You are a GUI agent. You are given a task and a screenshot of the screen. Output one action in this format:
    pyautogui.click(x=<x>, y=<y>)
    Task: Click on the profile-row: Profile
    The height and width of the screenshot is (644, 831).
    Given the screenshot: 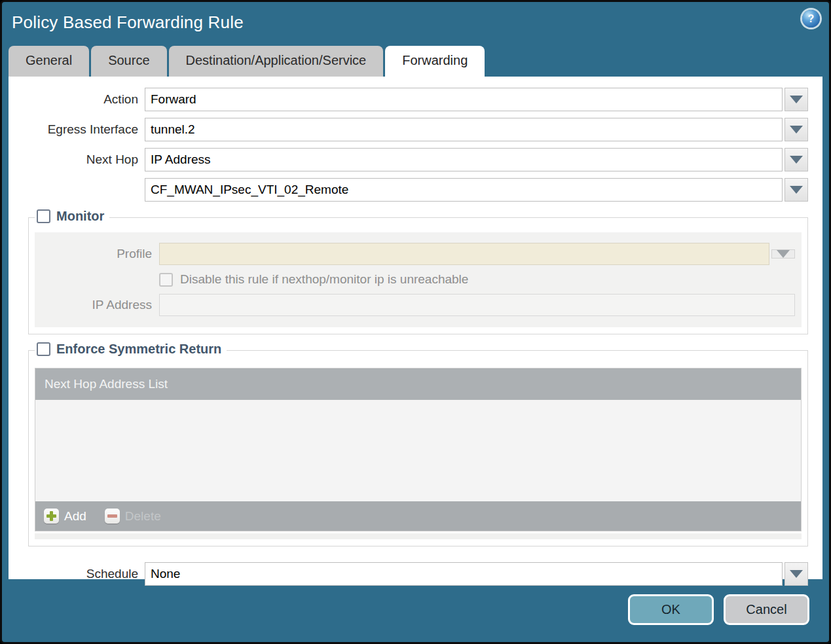 What is the action you would take?
    pyautogui.click(x=418, y=254)
    